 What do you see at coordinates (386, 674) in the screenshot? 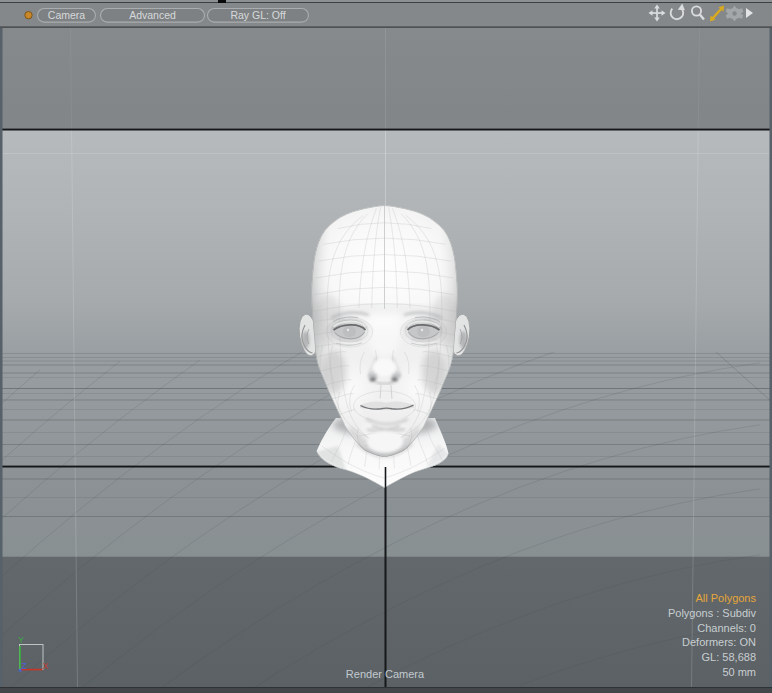
I see `svg-text: Render Camera` at bounding box center [386, 674].